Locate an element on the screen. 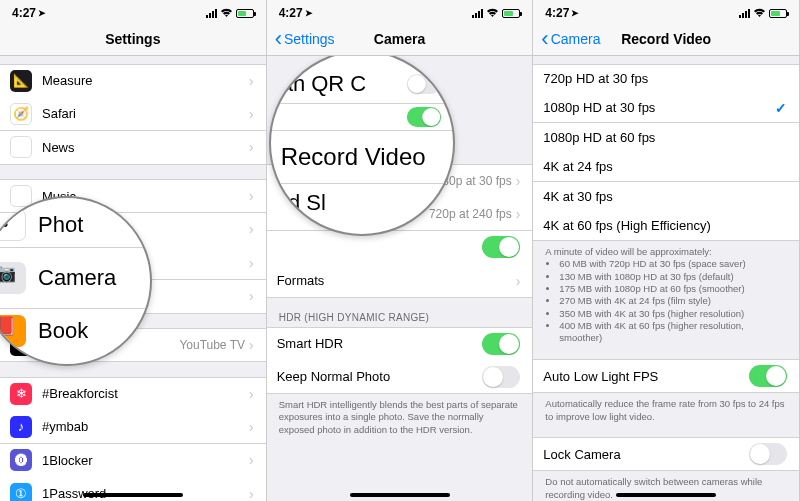 The width and height of the screenshot is (800, 501). video-format-option: 1080p HD at 60 fps is located at coordinates (666, 138).